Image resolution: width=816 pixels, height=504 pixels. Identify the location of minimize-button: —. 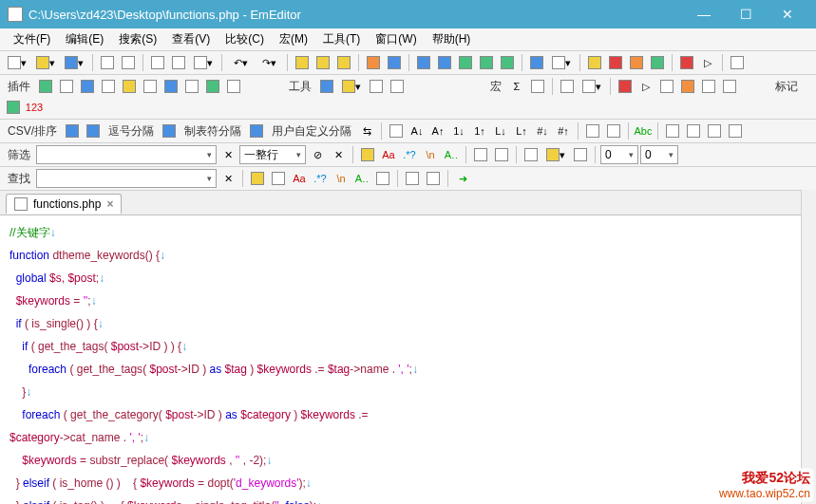
(704, 14).